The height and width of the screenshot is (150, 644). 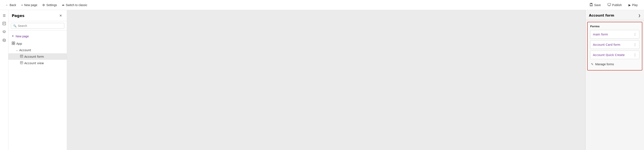 What do you see at coordinates (615, 34) in the screenshot?
I see `form-item-main: main form ⋮` at bounding box center [615, 34].